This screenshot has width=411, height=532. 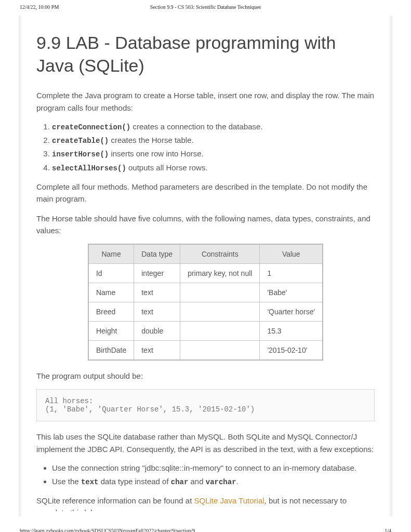 I want to click on code-method: selectAllHorses(), so click(x=89, y=168).